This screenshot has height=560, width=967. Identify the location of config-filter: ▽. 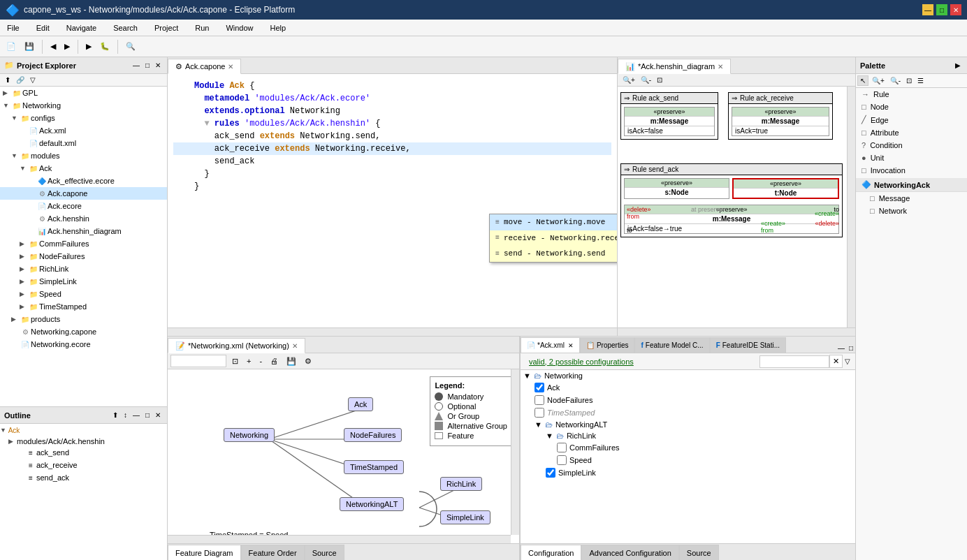
(848, 362).